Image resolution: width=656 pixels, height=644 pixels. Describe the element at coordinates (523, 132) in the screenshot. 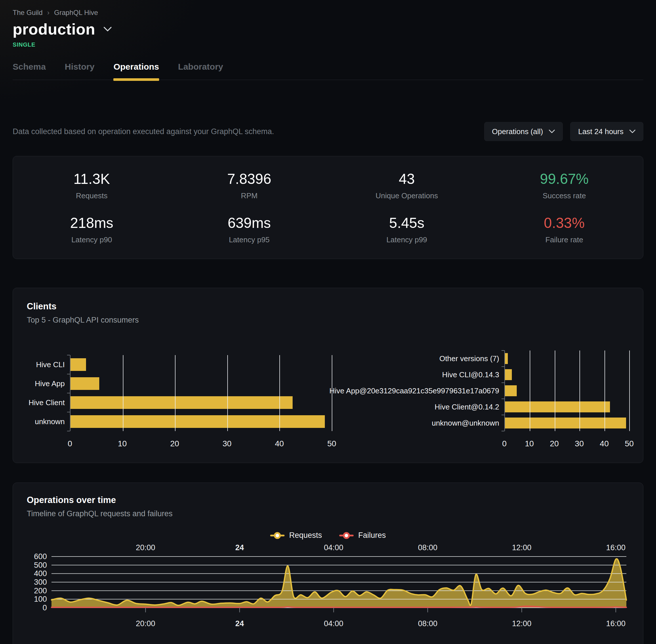

I see `operations-filter-dropdown: Operations (all)` at that location.